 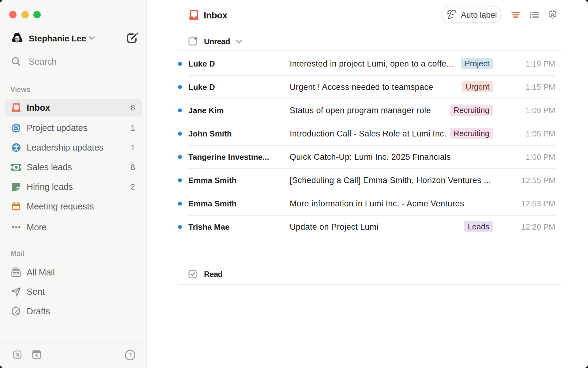 What do you see at coordinates (17, 355) in the screenshot?
I see `svg-text: N` at bounding box center [17, 355].